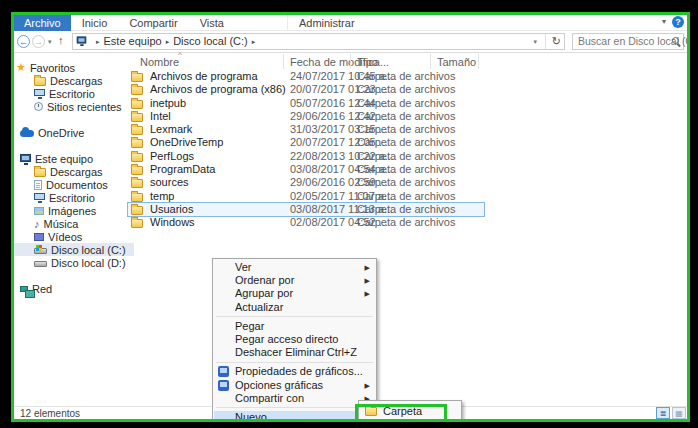 Image resolution: width=698 pixels, height=428 pixels. What do you see at coordinates (133, 41) in the screenshot?
I see `breadcrumb-this-pc: Este equipo` at bounding box center [133, 41].